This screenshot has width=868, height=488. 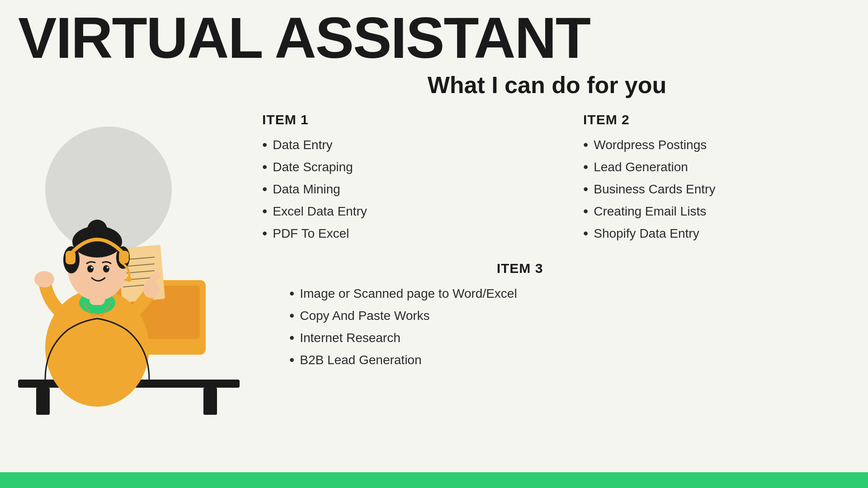 What do you see at coordinates (579, 294) in the screenshot?
I see `list-item: Image or Scanned page to Word/Excel` at bounding box center [579, 294].